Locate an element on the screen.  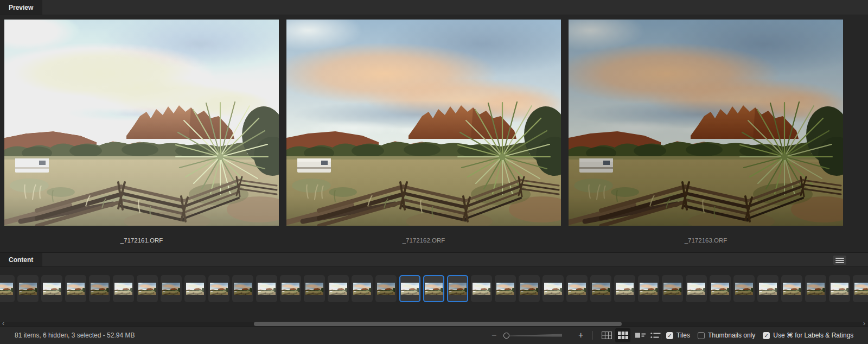
tab-content: Content is located at coordinates (21, 259).